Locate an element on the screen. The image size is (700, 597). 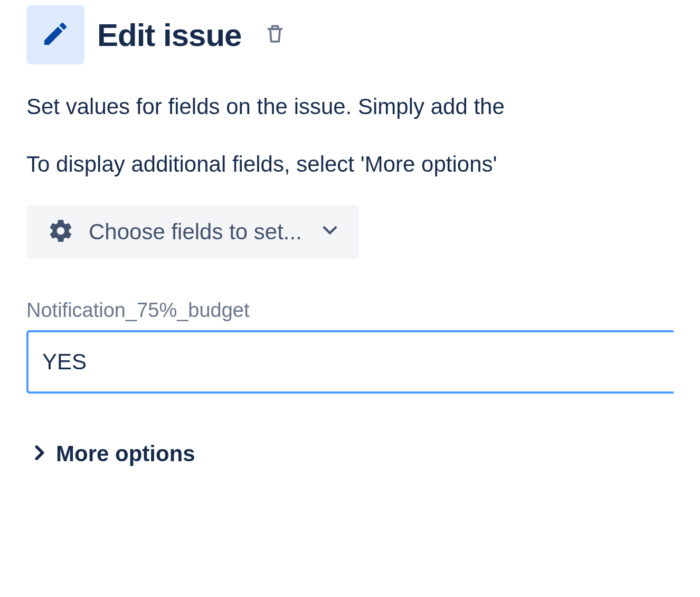
header-row: Edit issue is located at coordinates (350, 35).